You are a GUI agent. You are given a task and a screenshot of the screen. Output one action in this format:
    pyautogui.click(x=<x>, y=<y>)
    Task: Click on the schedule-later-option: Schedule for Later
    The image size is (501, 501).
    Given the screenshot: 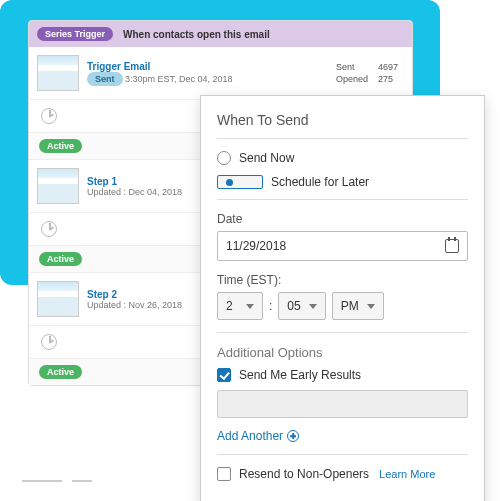 What is the action you would take?
    pyautogui.click(x=342, y=182)
    